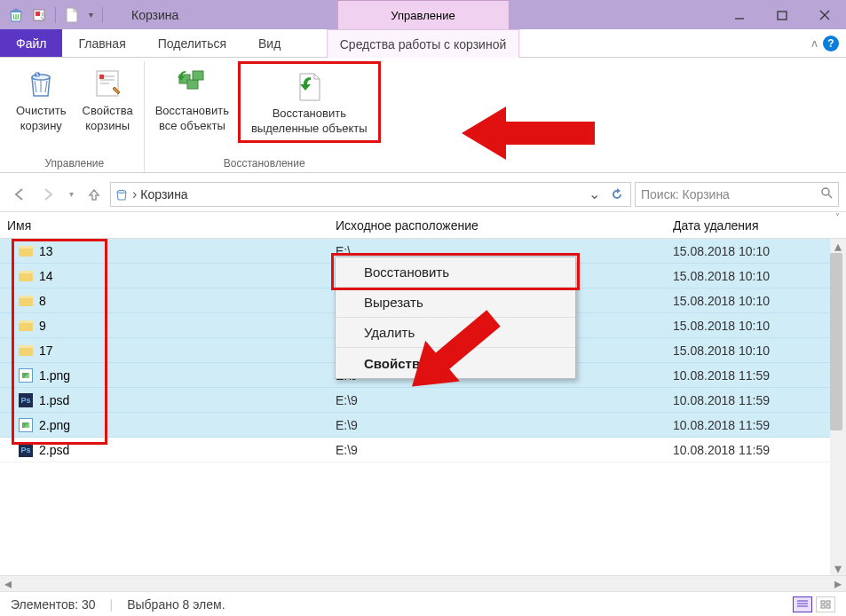  Describe the element at coordinates (826, 604) in the screenshot. I see `icons-view-button` at that location.